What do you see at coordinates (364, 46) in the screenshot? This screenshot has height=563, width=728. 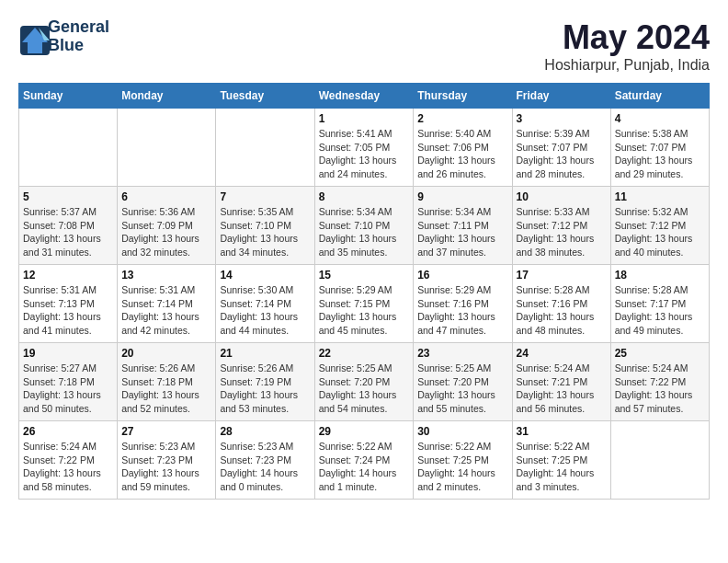 I see `header: General Blue May 2024 Hoshiarpur, Punjab…` at bounding box center [364, 46].